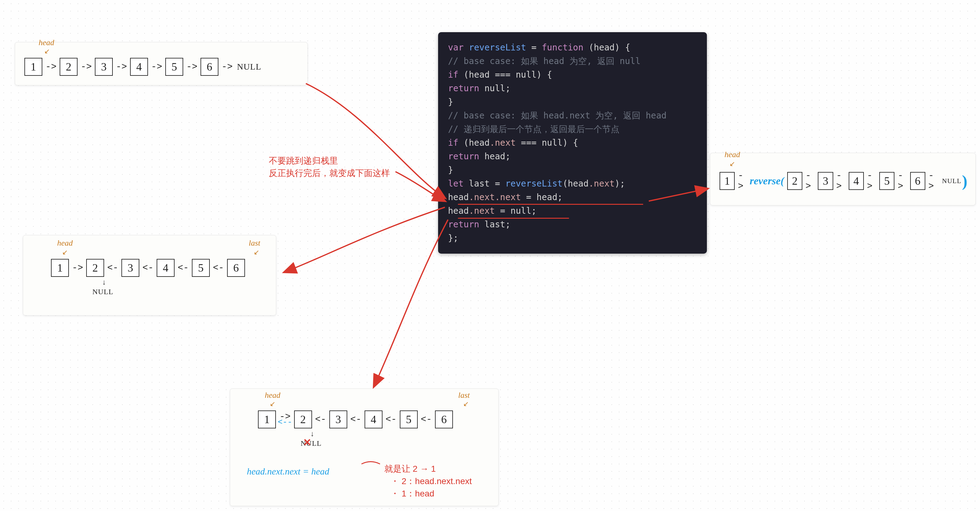  I want to click on code-line-16: return last;, so click(573, 225).